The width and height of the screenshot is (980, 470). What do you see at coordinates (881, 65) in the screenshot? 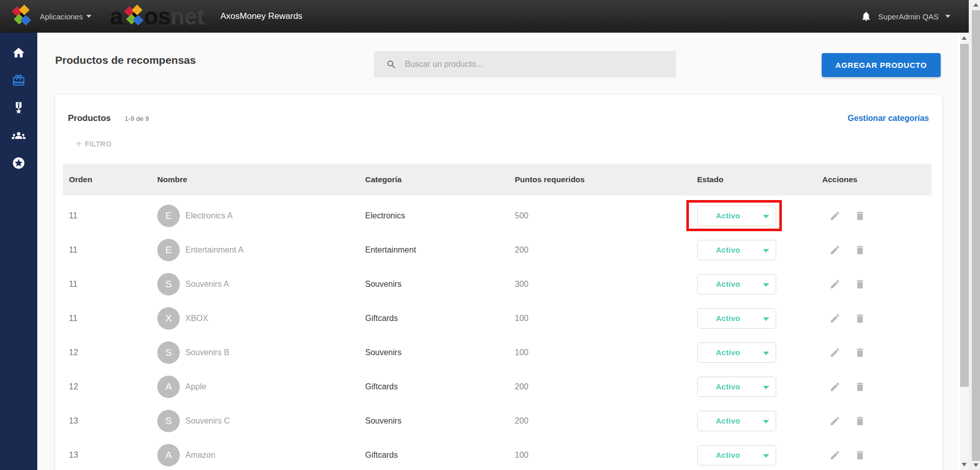
I see `add-product-button: AGREGAR PRODUCTO` at bounding box center [881, 65].